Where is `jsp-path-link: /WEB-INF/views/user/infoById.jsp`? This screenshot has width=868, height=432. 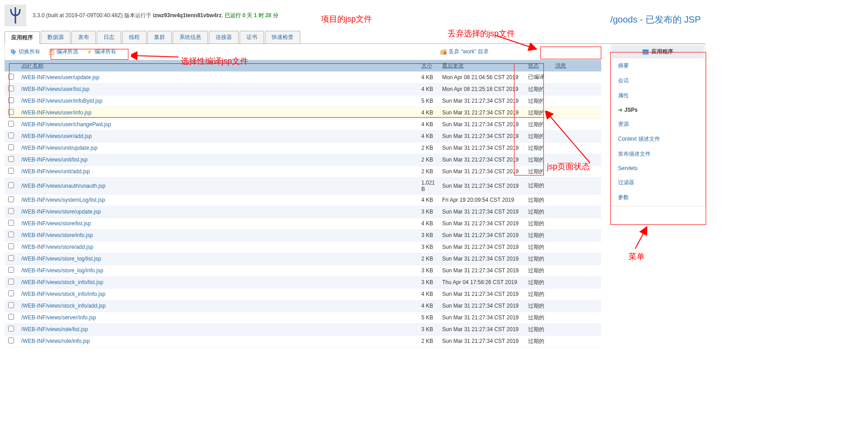
jsp-path-link: /WEB-INF/views/user/infoById.jsp is located at coordinates (61, 101).